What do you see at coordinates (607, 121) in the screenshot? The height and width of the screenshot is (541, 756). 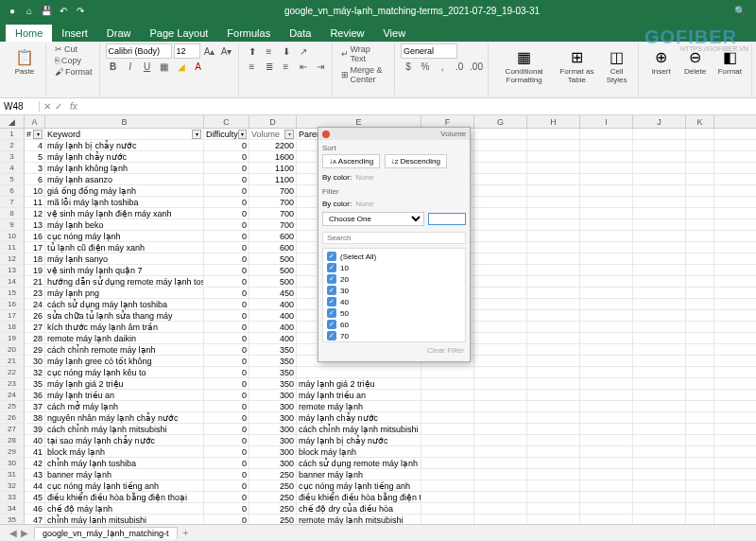 I see `col-header: I` at bounding box center [607, 121].